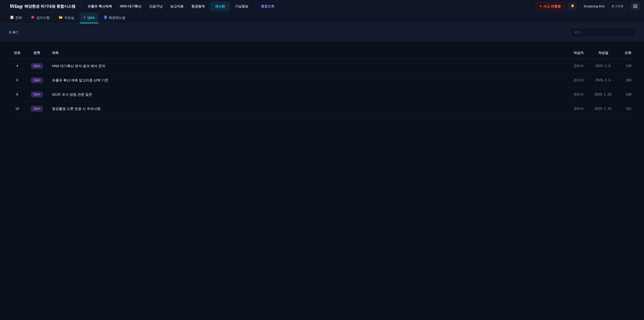 The image size is (644, 320). I want to click on post-views: 268, so click(626, 80).